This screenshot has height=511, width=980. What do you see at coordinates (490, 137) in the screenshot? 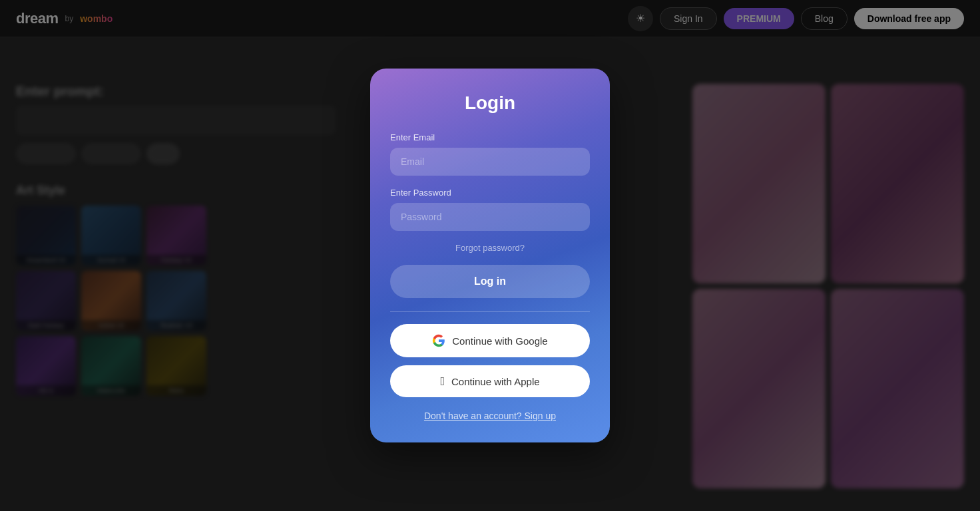
I see `email-label: Enter Email` at bounding box center [490, 137].